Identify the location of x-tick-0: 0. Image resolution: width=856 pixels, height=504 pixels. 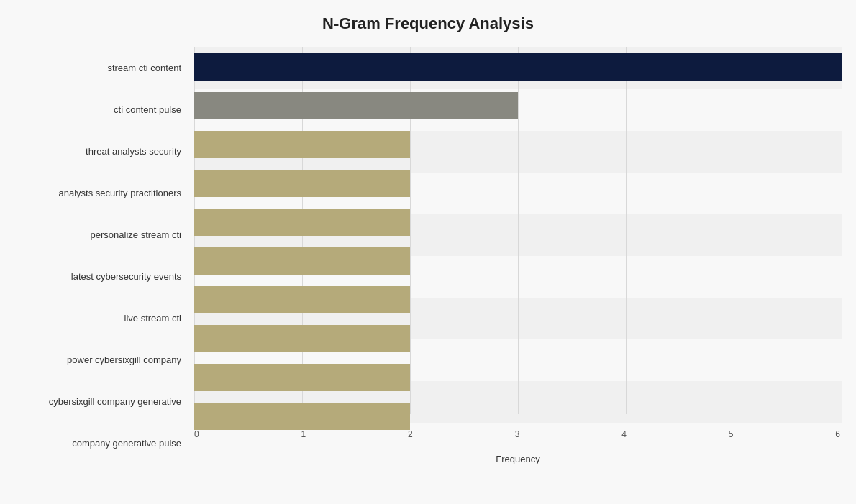
(197, 434).